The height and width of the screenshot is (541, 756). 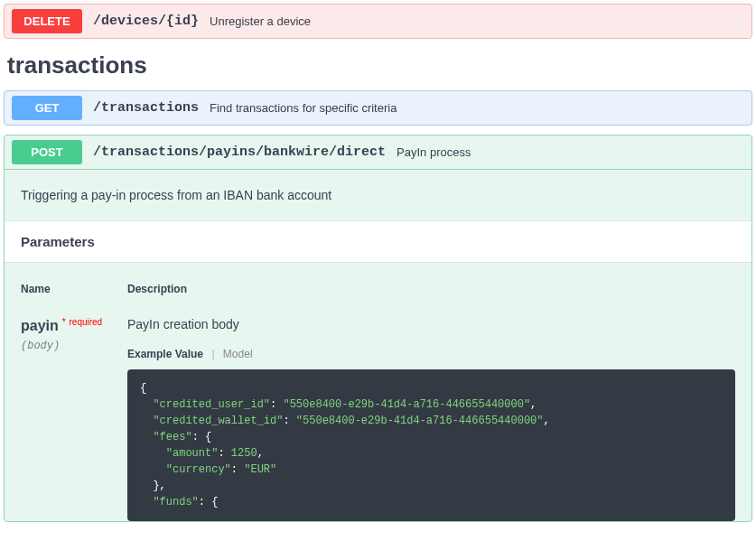 What do you see at coordinates (378, 22) in the screenshot?
I see `endpoint-summary: DELETE /devices/{id} Unregister a device` at bounding box center [378, 22].